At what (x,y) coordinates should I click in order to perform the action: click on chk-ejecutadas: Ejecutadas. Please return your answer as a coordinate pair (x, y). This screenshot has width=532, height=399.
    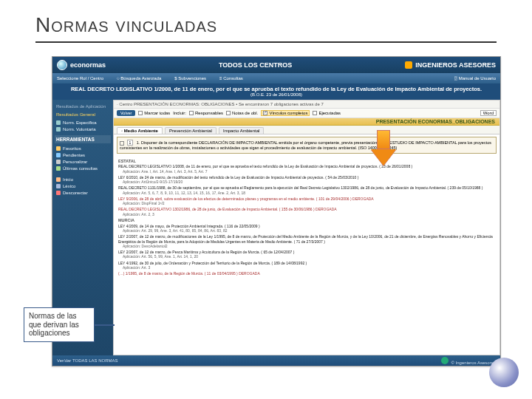
    Looking at the image, I should click on (327, 113).